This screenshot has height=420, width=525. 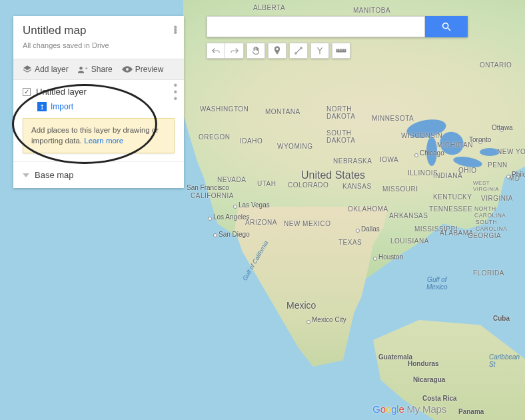 What do you see at coordinates (282, 112) in the screenshot?
I see `label-montana: MONTANA` at bounding box center [282, 112].